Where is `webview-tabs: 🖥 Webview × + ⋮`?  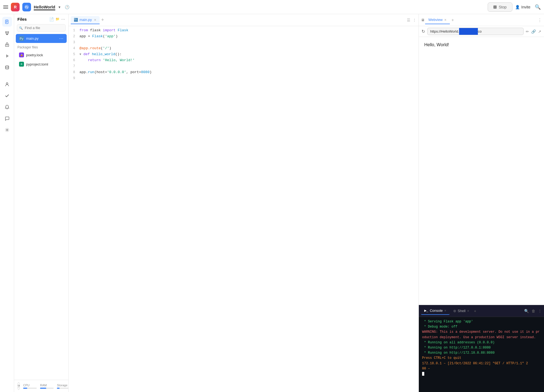
webview-tabs: 🖥 Webview × + ⋮ is located at coordinates (481, 20).